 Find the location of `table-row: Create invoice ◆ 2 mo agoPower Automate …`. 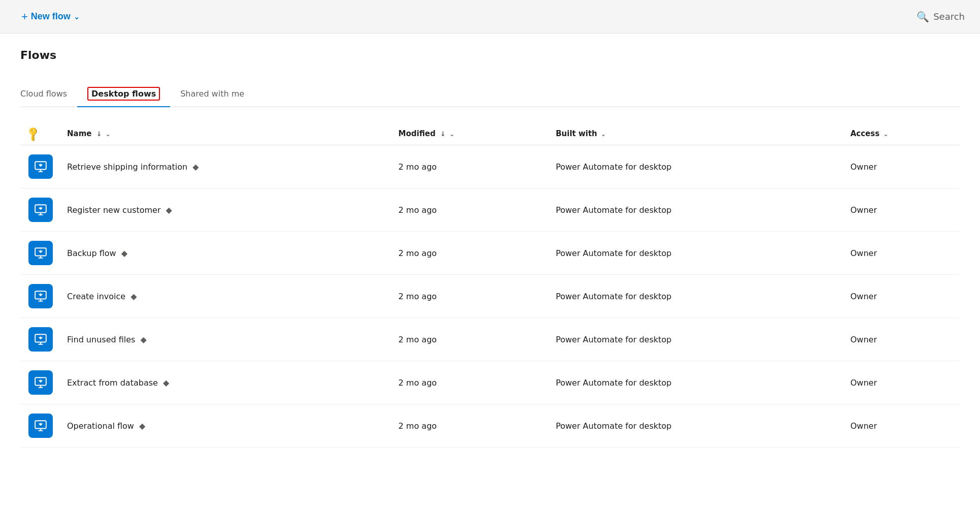

table-row: Create invoice ◆ 2 mo agoPower Automate … is located at coordinates (490, 297).